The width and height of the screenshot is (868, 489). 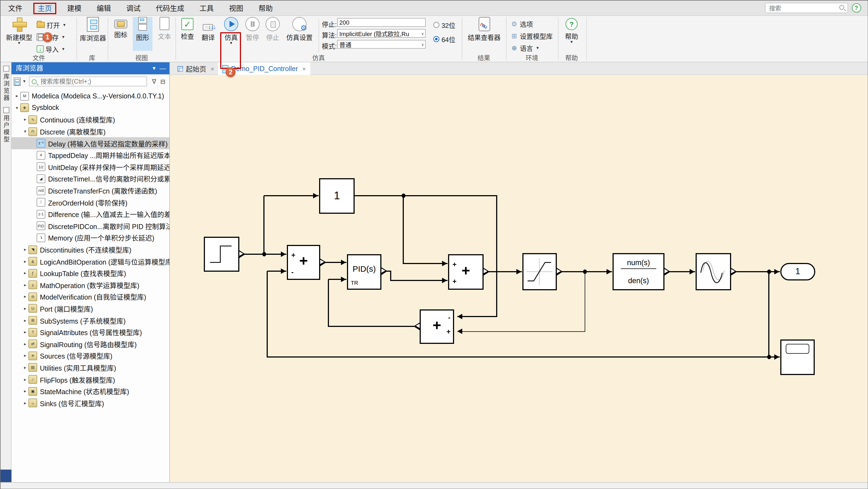 I want to click on result-viewer-button: ∿∿ 结果查看器, so click(x=484, y=29).